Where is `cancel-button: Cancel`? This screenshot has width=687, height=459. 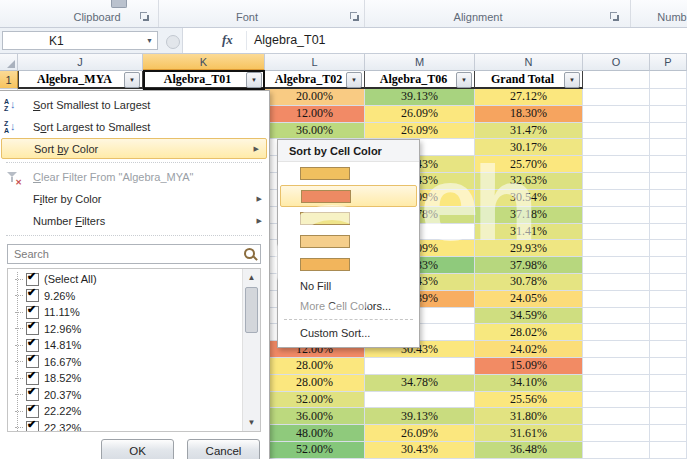 cancel-button: Cancel is located at coordinates (224, 449).